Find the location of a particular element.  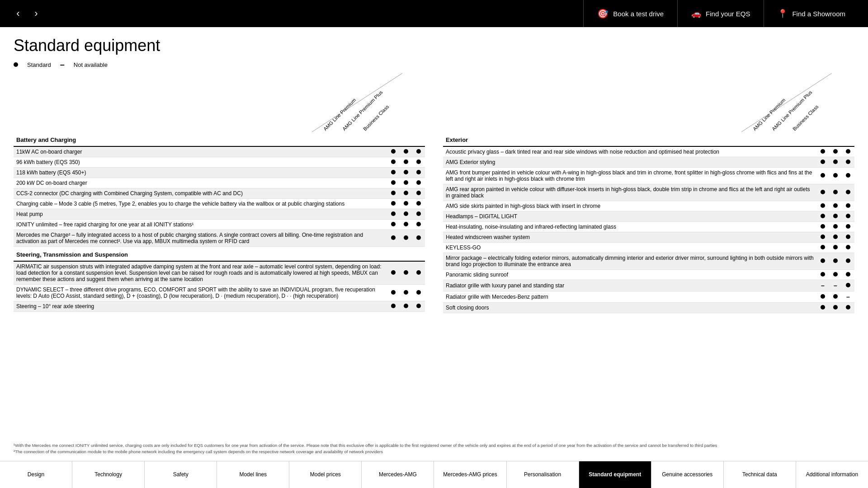

car-icon: 🚗 is located at coordinates (696, 14).